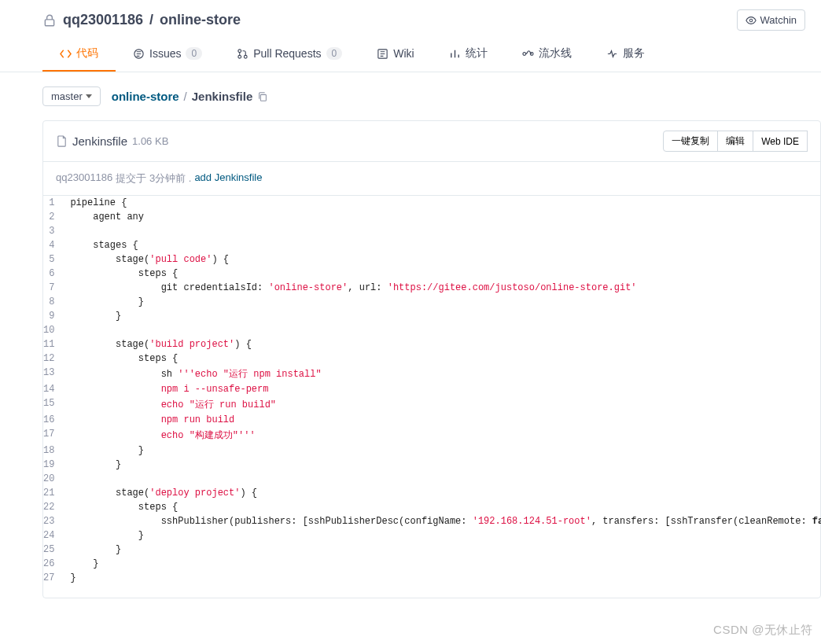  Describe the element at coordinates (53, 420) in the screenshot. I see `line-number: 16` at that location.